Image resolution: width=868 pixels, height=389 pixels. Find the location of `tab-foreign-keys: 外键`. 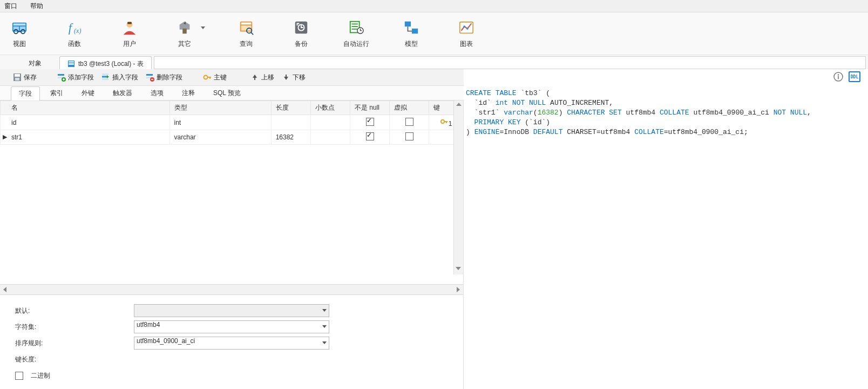

tab-foreign-keys: 外键 is located at coordinates (88, 93).